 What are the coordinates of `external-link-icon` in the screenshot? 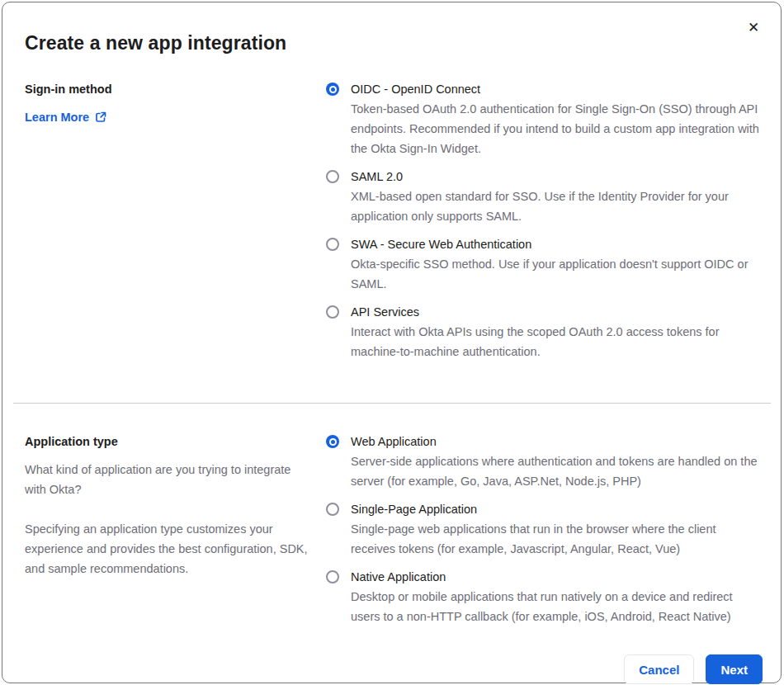 It's located at (101, 117).